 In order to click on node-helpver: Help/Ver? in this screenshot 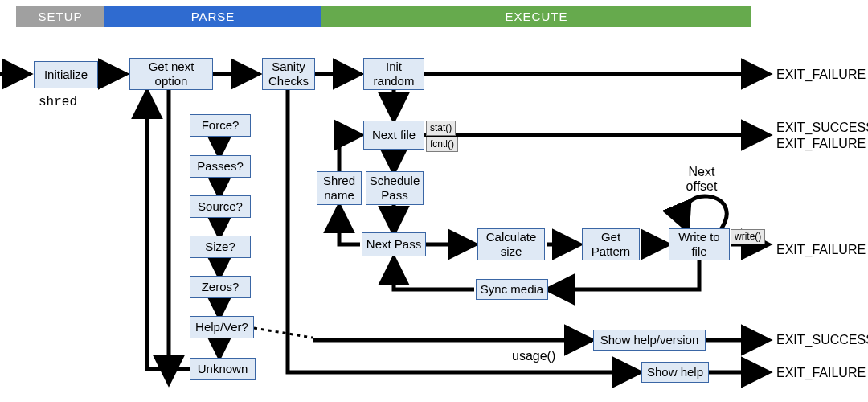, I will do `click(222, 327)`.